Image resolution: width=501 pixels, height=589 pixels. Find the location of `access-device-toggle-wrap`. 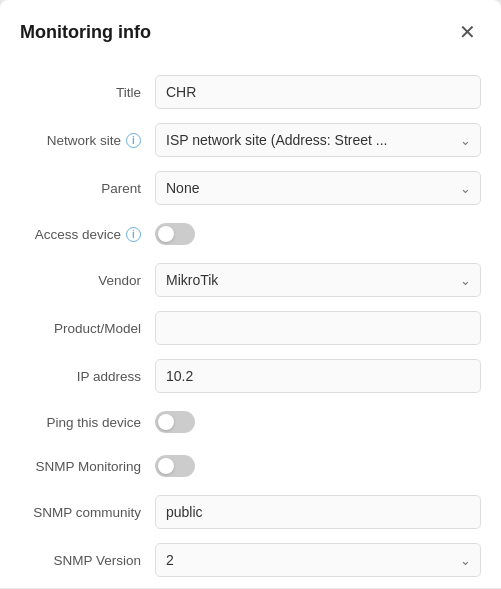

access-device-toggle-wrap is located at coordinates (318, 234).